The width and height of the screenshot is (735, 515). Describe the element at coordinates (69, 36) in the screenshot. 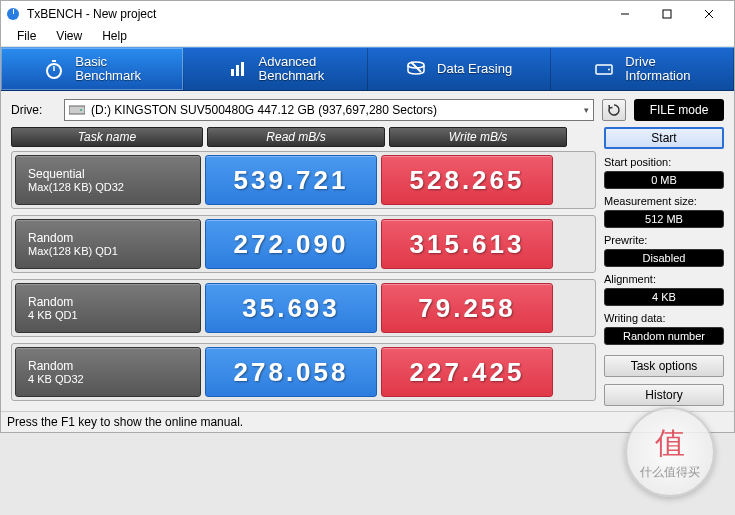

I see `menu-view: View` at that location.